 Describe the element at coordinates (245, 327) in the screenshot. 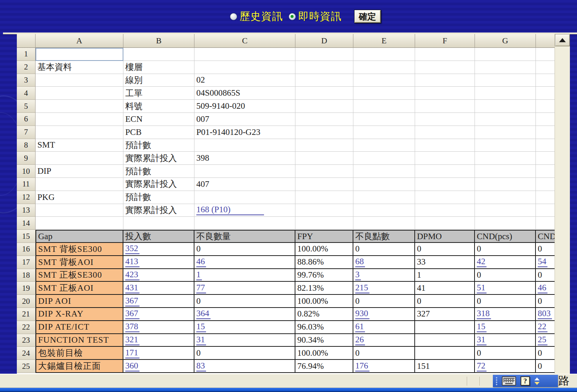

I see `cell-C22: 15` at that location.